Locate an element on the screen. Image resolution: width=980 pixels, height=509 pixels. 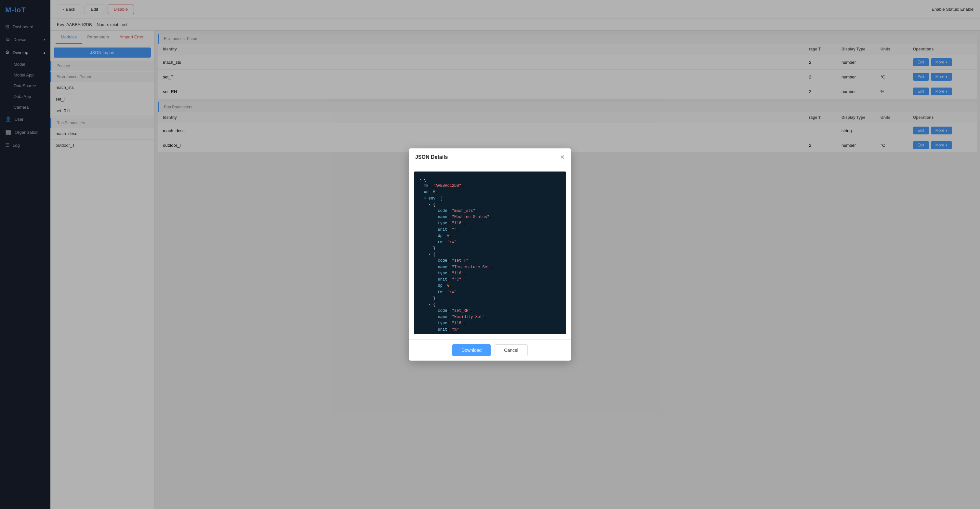
modal-title: JSON Details is located at coordinates (431, 157).